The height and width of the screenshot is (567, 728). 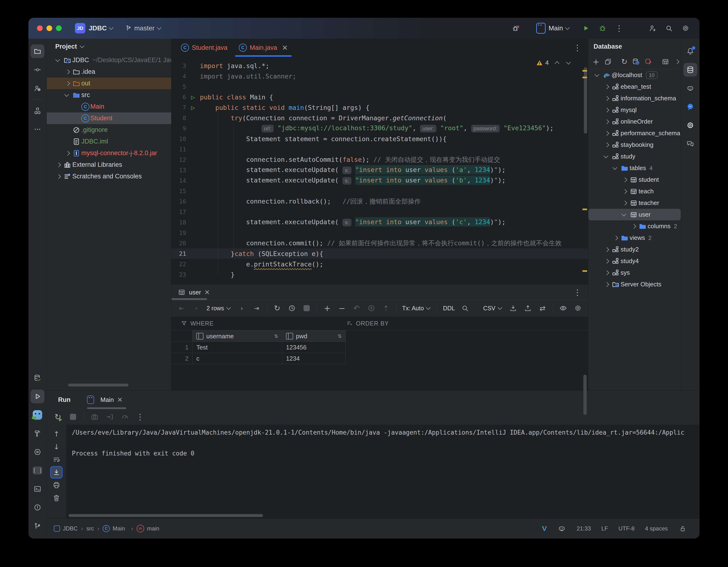 What do you see at coordinates (635, 249) in the screenshot?
I see `tree-item-study2: study2` at bounding box center [635, 249].